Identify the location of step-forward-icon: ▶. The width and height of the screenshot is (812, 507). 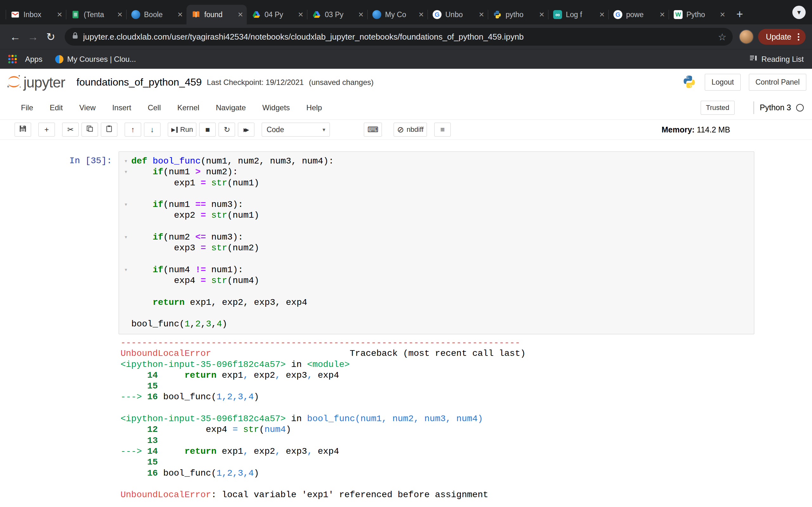
(173, 130).